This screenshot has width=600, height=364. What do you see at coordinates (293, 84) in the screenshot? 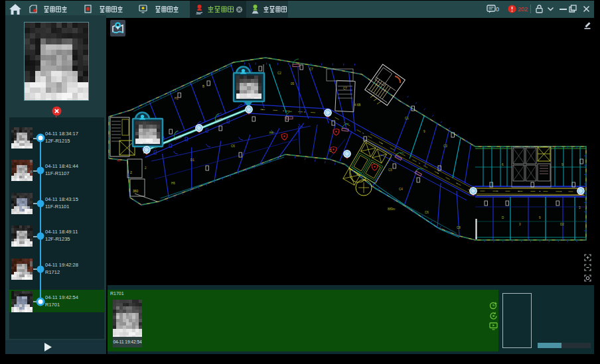
I see `svg-text: 05` at bounding box center [293, 84].